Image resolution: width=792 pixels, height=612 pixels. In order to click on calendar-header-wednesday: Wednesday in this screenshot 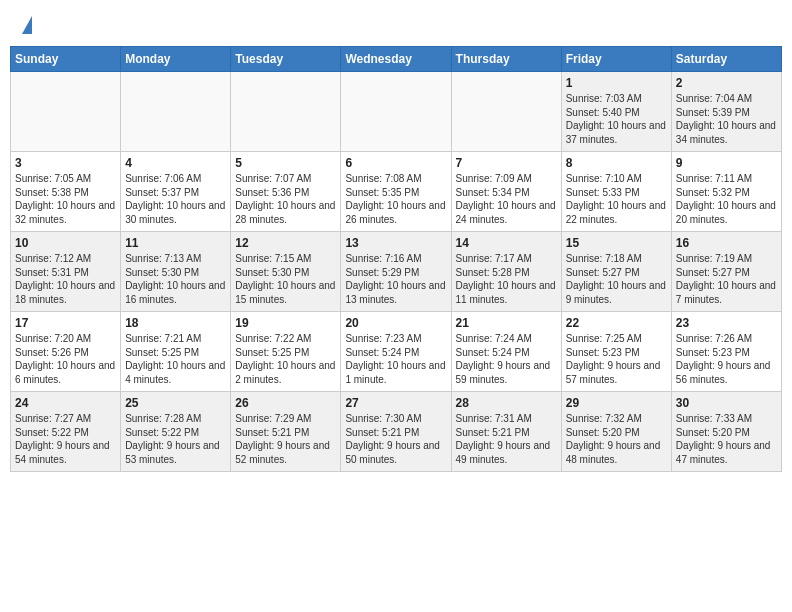, I will do `click(396, 60)`.